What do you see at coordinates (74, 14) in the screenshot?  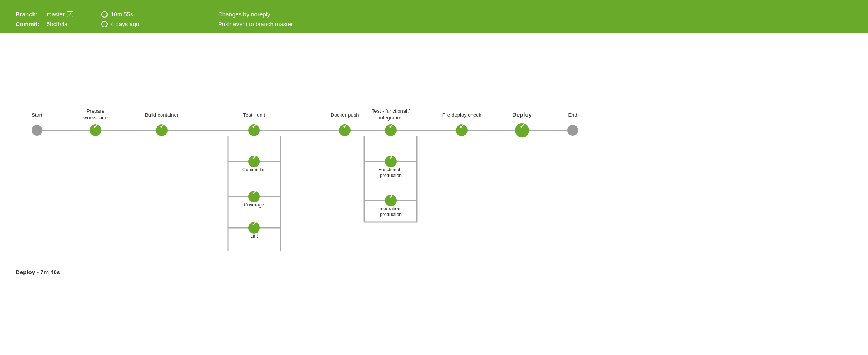 I see `branch-value: master ↗` at bounding box center [74, 14].